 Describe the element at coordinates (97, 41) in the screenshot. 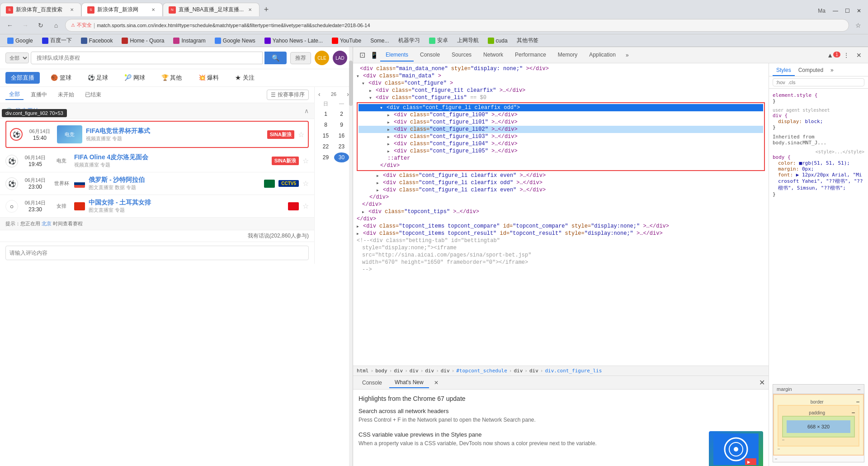

I see `bookmark-facebook: Facebook` at that location.